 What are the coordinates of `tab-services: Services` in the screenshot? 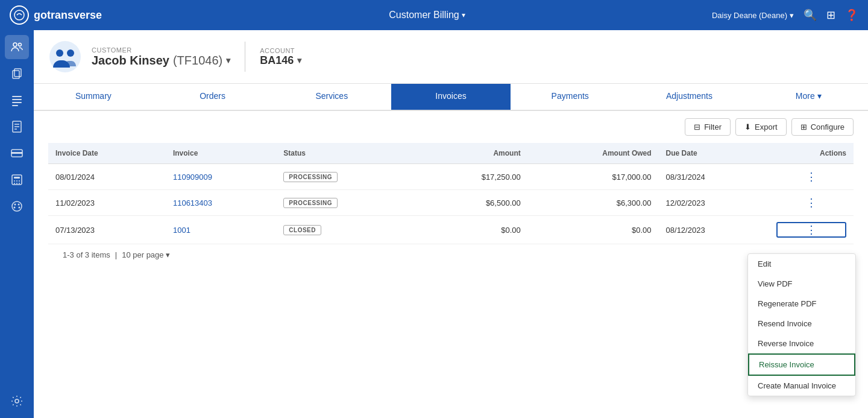 It's located at (332, 97).